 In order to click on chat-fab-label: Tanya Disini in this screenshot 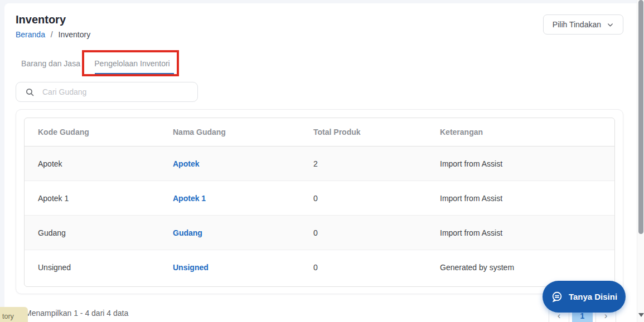, I will do `click(593, 296)`.